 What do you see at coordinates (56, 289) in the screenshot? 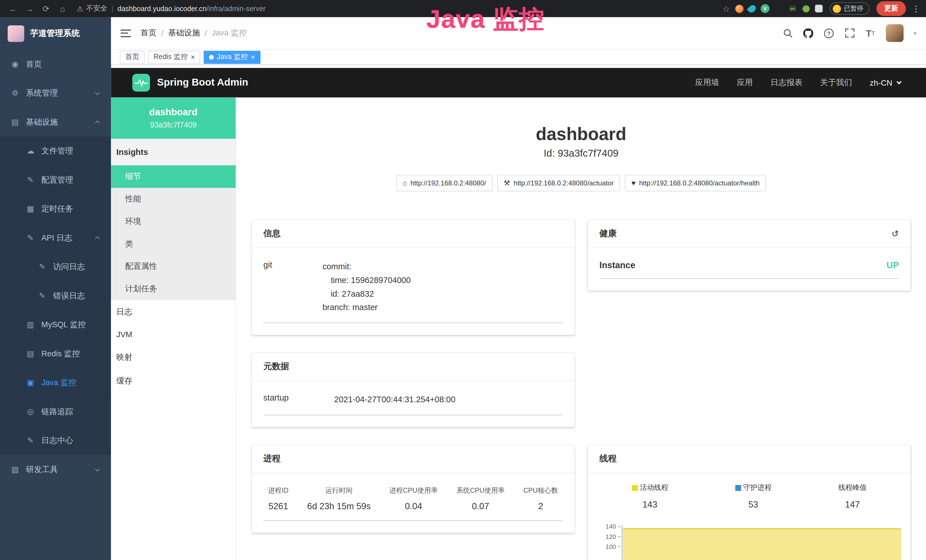
I see `app-sidebar: 芋道管理系统 ◉ 首页 ⚙ 系统管理 ▤ 基础设施` at bounding box center [56, 289].